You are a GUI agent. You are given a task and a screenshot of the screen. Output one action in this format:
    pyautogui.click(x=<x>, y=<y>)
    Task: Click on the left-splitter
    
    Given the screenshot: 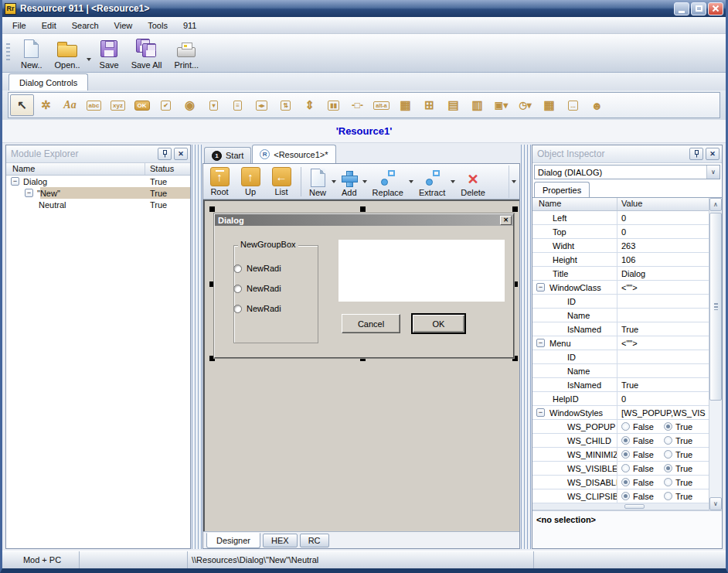 What is the action you would take?
    pyautogui.click(x=196, y=346)
    